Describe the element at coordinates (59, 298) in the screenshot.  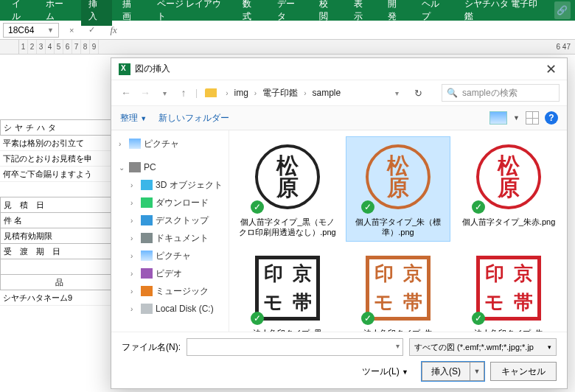
I see `cell: シヤチハタネーム9` at that location.